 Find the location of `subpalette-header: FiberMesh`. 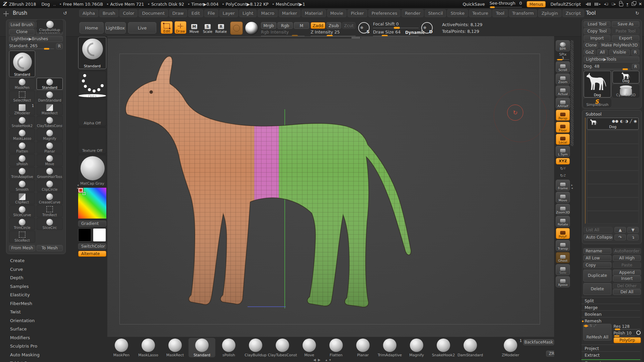

subpalette-header: FiberMesh is located at coordinates (26, 304).